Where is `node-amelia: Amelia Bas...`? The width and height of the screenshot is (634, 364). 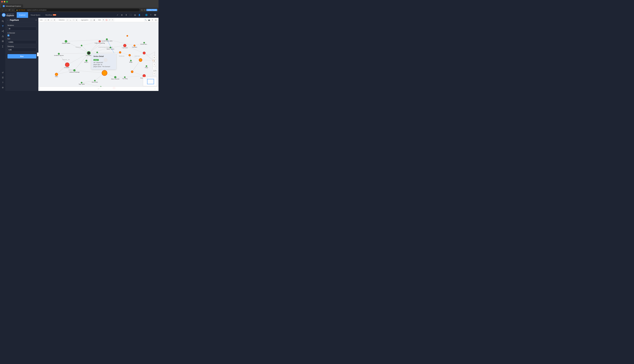
node-amelia: Amelia Bas... is located at coordinates (144, 43).